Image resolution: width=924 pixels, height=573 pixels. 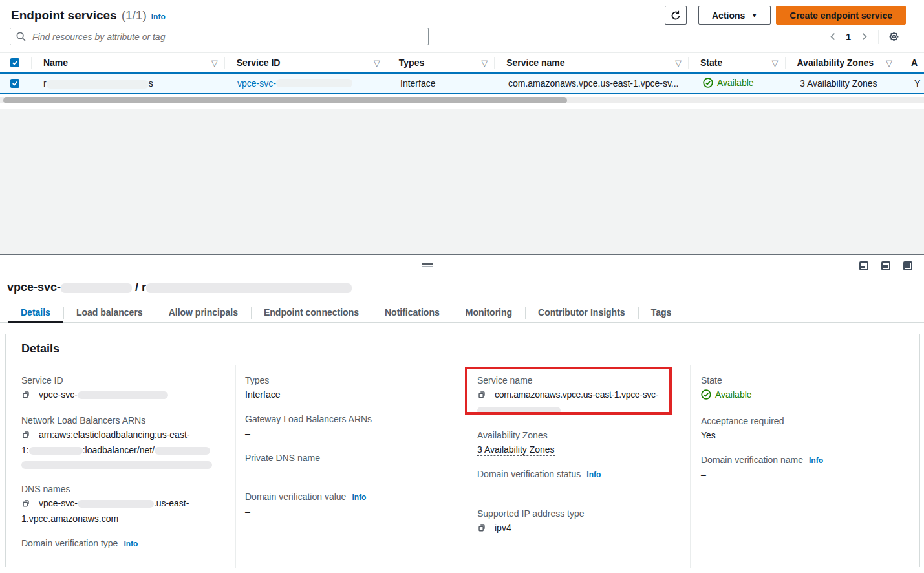 What do you see at coordinates (661, 312) in the screenshot?
I see `tab-tags: Tags` at bounding box center [661, 312].